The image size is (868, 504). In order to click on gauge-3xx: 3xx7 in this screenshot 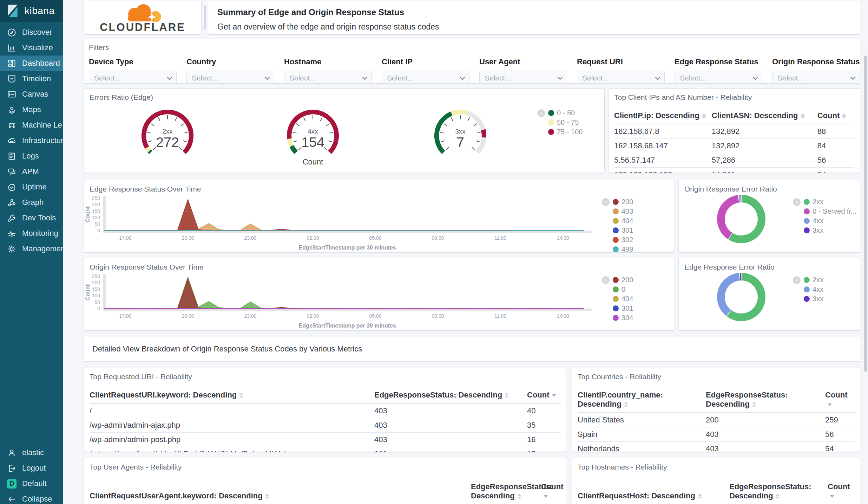, I will do `click(460, 130)`.